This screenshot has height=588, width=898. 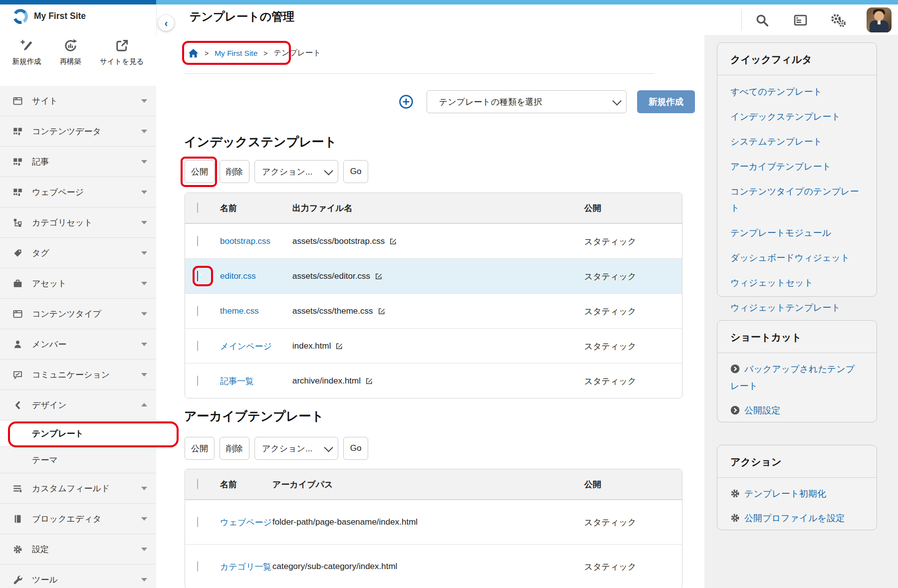 What do you see at coordinates (406, 102) in the screenshot?
I see `plus-circle-icon` at bounding box center [406, 102].